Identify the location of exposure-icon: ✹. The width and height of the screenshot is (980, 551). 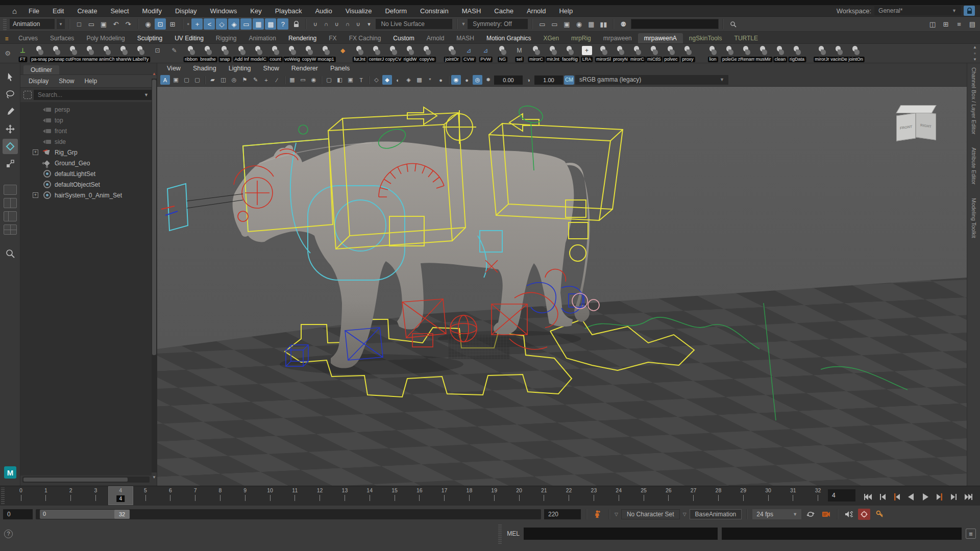
(488, 80).